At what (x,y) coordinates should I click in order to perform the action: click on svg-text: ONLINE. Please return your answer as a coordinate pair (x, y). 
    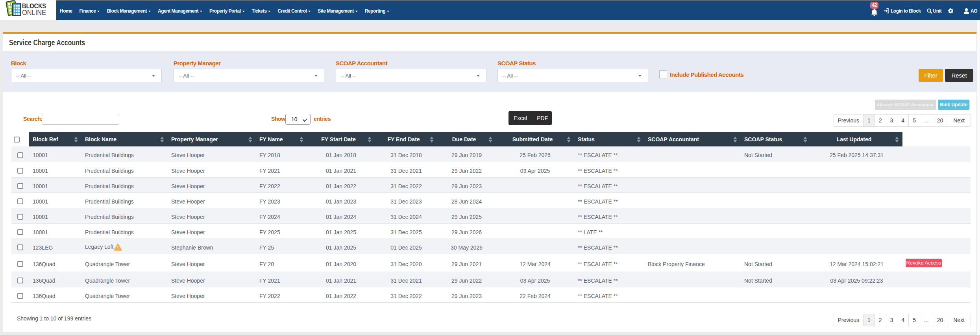
    Looking at the image, I should click on (34, 13).